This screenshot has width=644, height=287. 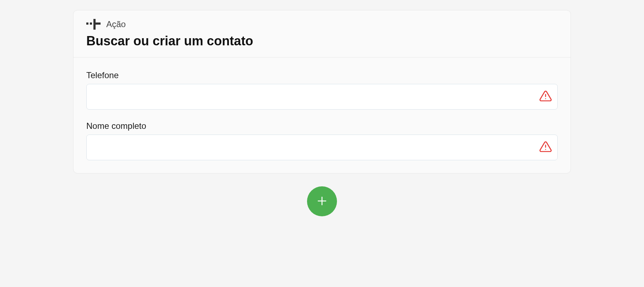 What do you see at coordinates (322, 126) in the screenshot?
I see `label-nome: Nome completo` at bounding box center [322, 126].